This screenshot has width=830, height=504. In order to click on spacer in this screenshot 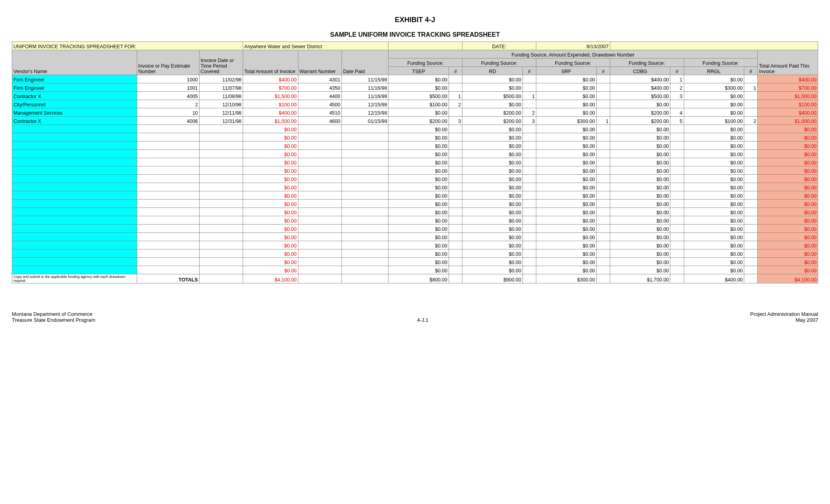, I will do `click(425, 46)`.